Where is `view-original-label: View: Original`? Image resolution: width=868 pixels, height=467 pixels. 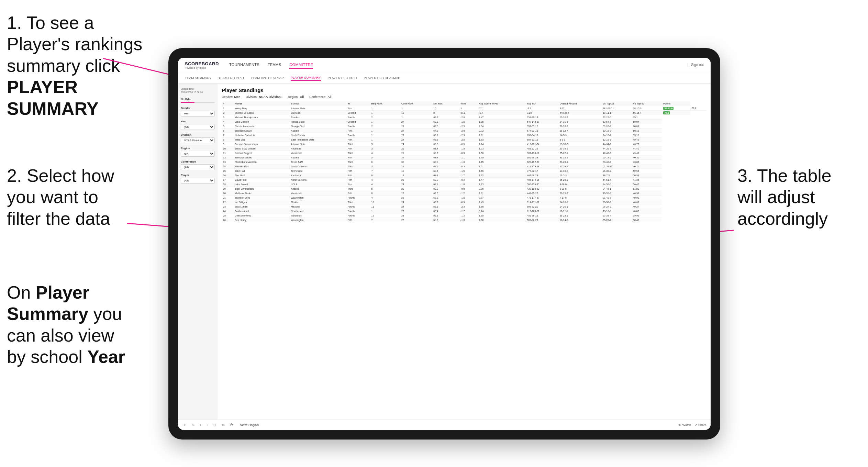
view-original-label: View: Original is located at coordinates (249, 425).